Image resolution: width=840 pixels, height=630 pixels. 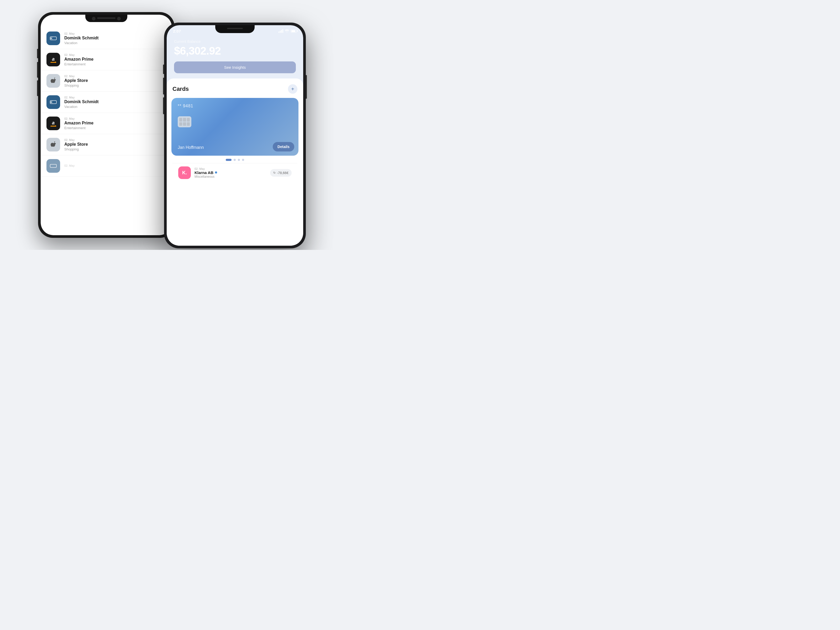 I want to click on front-tx-date: 02. May, so click(x=231, y=169).